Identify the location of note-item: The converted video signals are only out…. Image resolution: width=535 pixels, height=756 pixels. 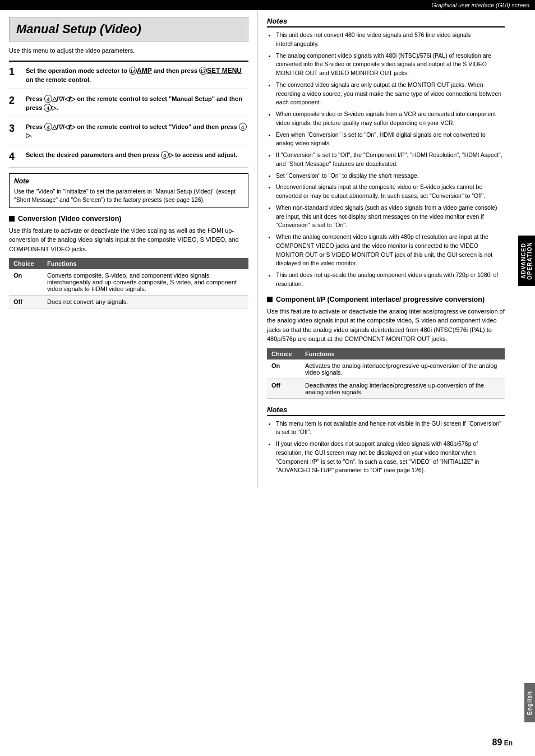
(390, 94).